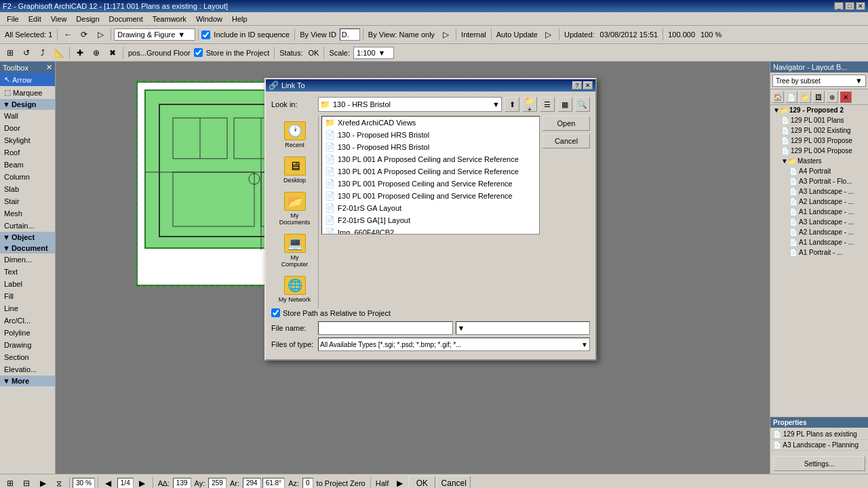 The width and height of the screenshot is (868, 488). Describe the element at coordinates (819, 191) in the screenshot. I see `tree-item-a3l1: 📄 A3 Landscape - ...` at that location.